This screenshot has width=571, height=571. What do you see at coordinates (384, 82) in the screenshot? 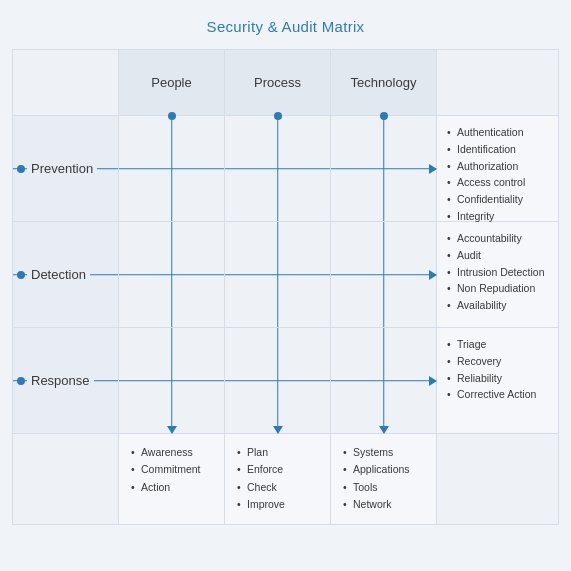
I see `header-technology: Technology` at bounding box center [384, 82].